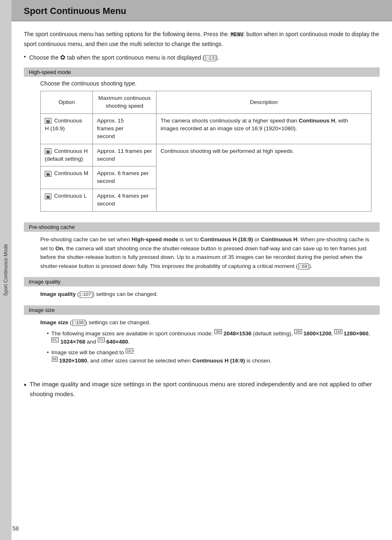 This screenshot has height=540, width=392. I want to click on section-image-quality: Image quality, so click(202, 282).